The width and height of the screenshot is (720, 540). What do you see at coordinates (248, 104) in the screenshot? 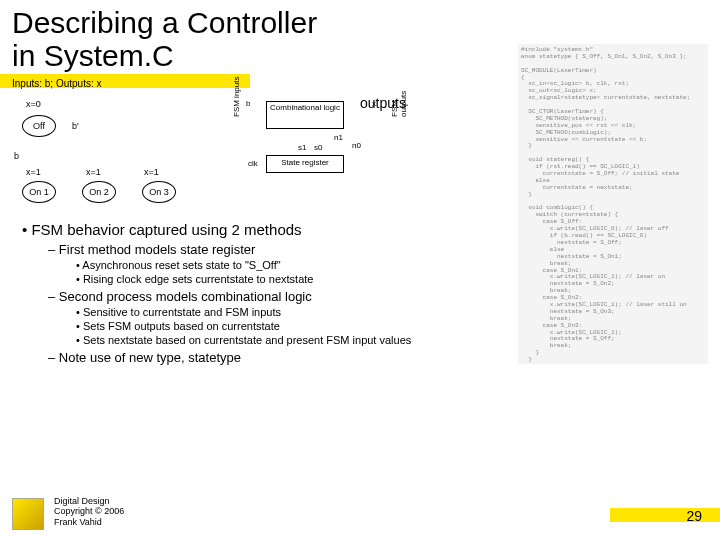
I see `wire-b: b` at bounding box center [248, 104].